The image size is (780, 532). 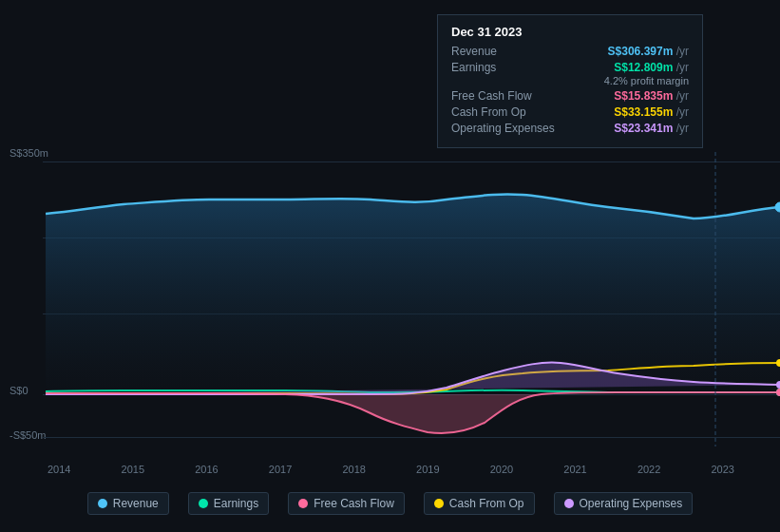 What do you see at coordinates (353, 469) in the screenshot?
I see `x-label-2018: 2018` at bounding box center [353, 469].